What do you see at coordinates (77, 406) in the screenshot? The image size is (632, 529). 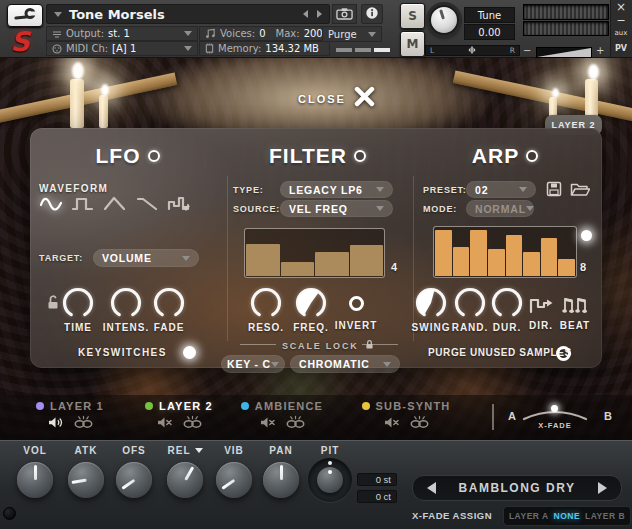 I see `layer-tab-label: LAYER 1` at bounding box center [77, 406].